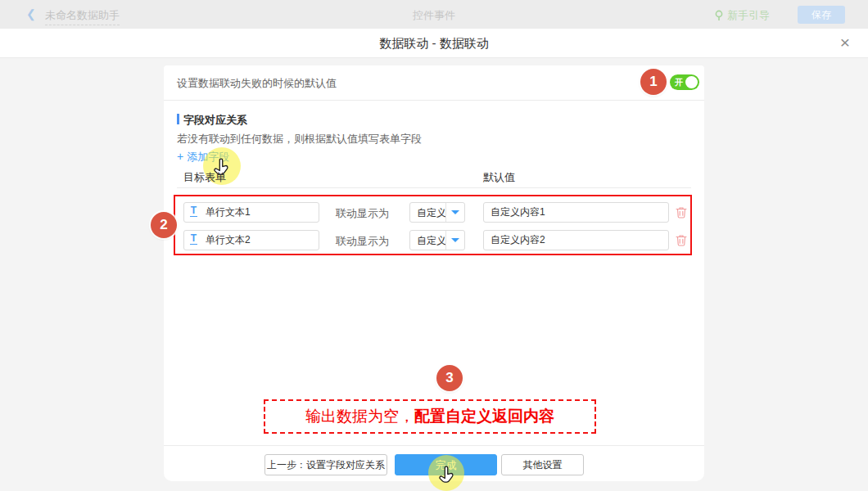 The width and height of the screenshot is (868, 491). What do you see at coordinates (257, 83) in the screenshot?
I see `default-value-setting-label: 设置数据联动失败的时候的默认值` at bounding box center [257, 83].